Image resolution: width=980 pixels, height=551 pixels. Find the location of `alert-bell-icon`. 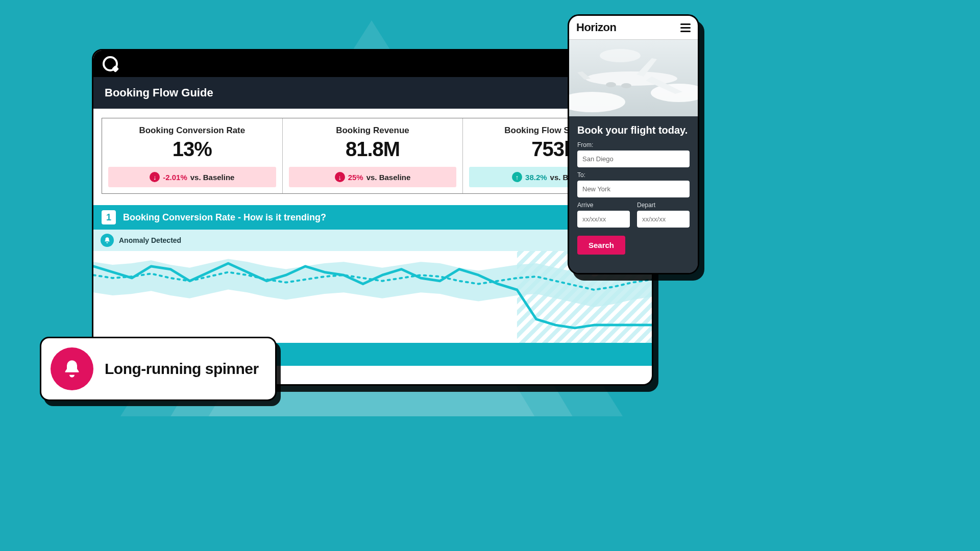

alert-bell-icon is located at coordinates (72, 369).